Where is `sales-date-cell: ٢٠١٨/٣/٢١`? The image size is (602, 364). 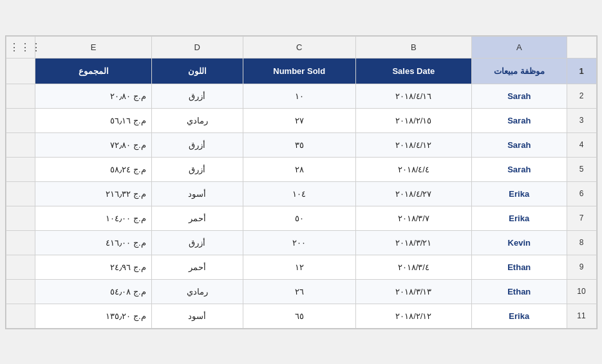
sales-date-cell: ٢٠١٨/٣/٢١ is located at coordinates (413, 242).